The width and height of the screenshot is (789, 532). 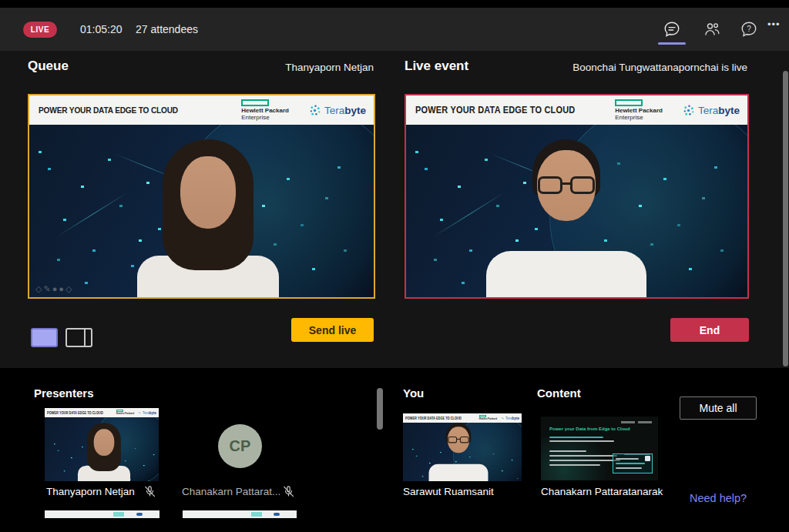 What do you see at coordinates (660, 69) in the screenshot?
I see `live-event-status: Boonchai Tungwattanapornchai is live` at bounding box center [660, 69].